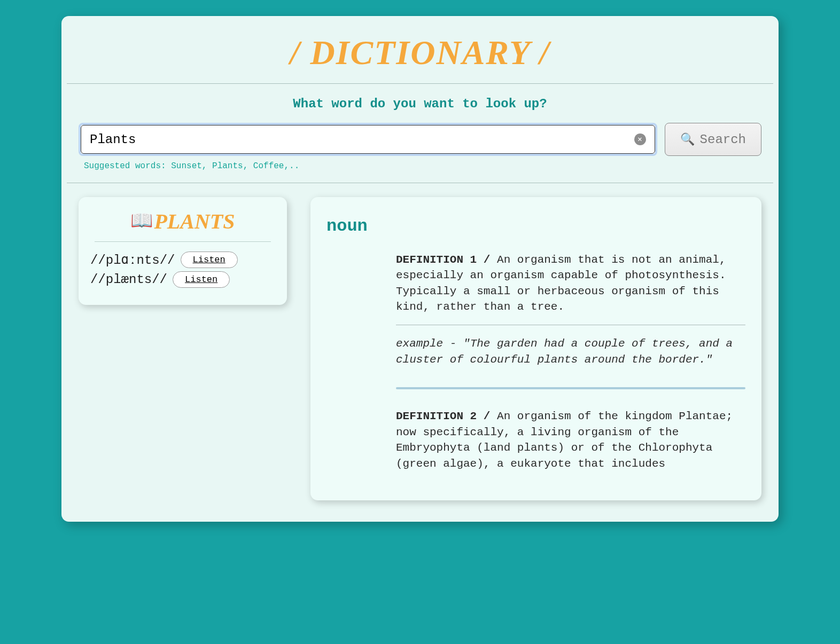 Image resolution: width=840 pixels, height=644 pixels. What do you see at coordinates (142, 222) in the screenshot?
I see `book-icon: 📖` at bounding box center [142, 222].